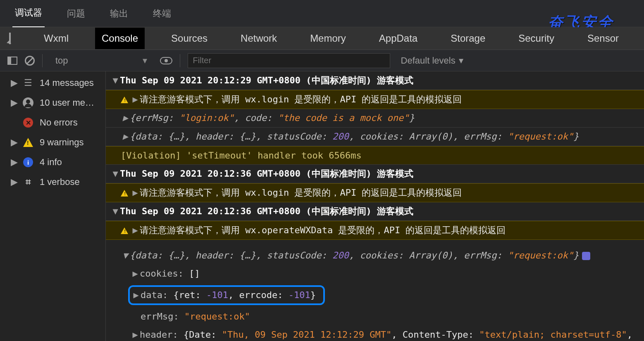 The image size is (644, 341). I want to click on devtools-panel-bar: Wxml Console Sources Network Memory AppD…, so click(322, 39).